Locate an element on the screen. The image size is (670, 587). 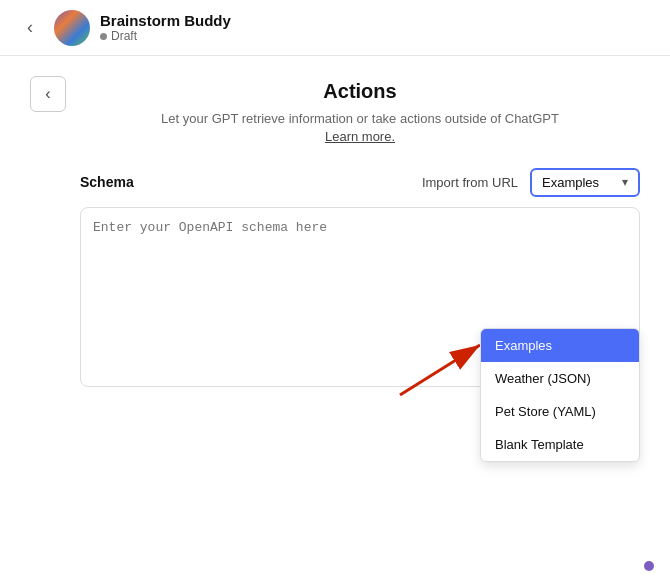
import-url-link: Import from URL is located at coordinates (470, 182).